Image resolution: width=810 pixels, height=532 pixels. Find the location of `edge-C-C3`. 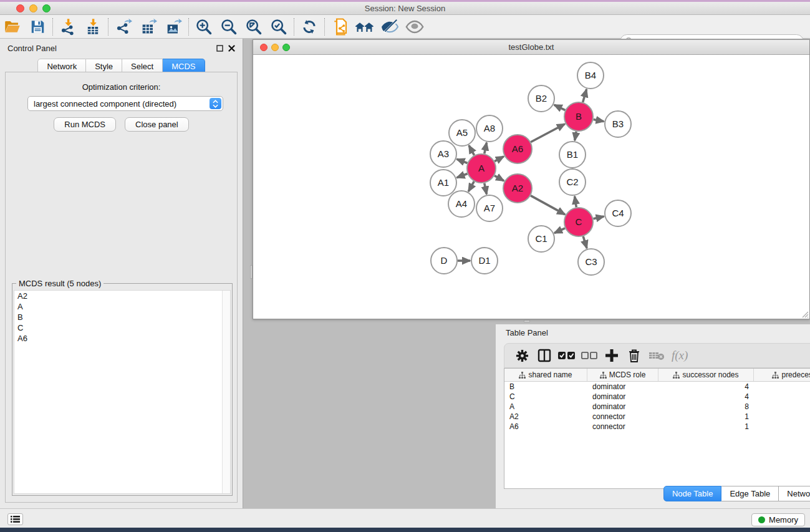

edge-C-C3 is located at coordinates (585, 242).